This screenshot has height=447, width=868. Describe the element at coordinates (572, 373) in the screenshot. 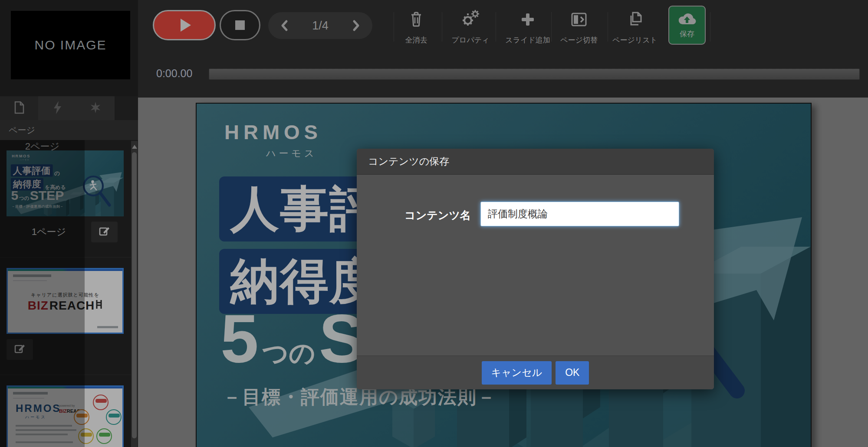

I see `ok-button: OK` at that location.